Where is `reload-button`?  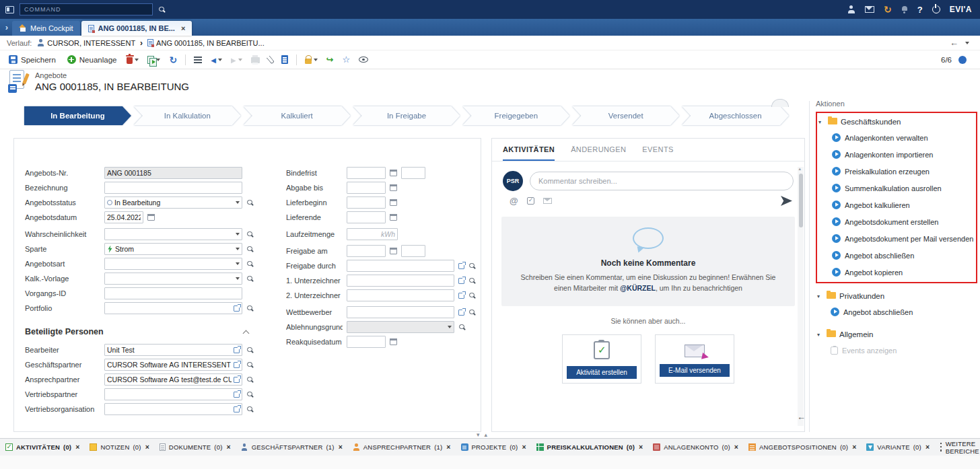
reload-button is located at coordinates (173, 60).